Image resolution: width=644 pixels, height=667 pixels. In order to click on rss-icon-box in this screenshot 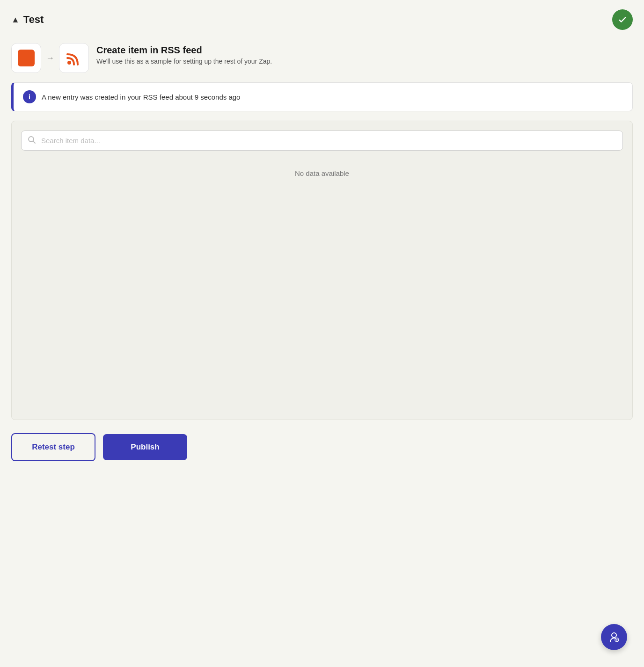, I will do `click(74, 58)`.